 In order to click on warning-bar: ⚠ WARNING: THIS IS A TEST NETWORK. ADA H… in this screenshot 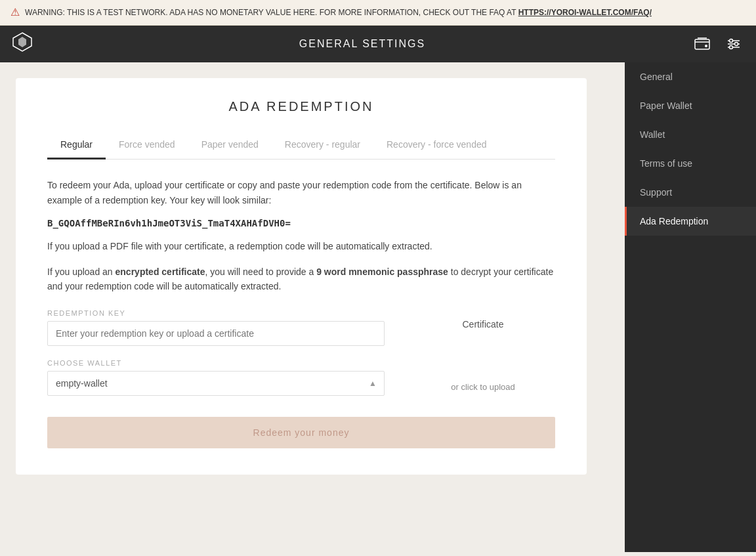, I will do `click(378, 13)`.